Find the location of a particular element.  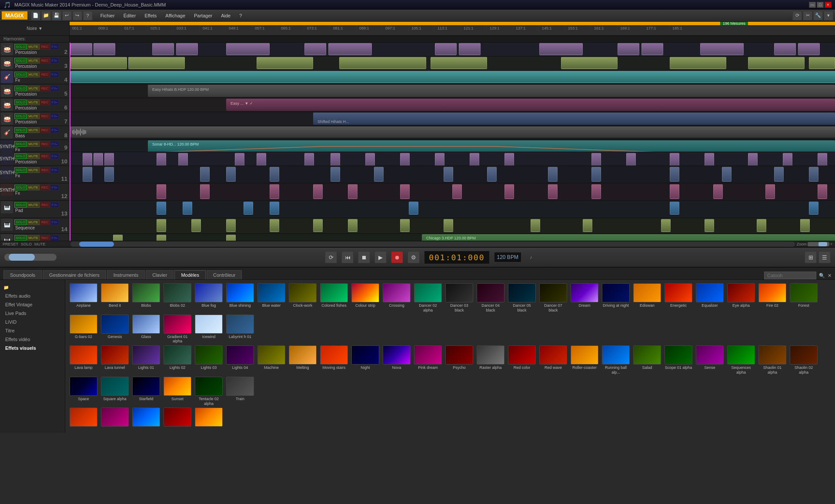

media-item-24: G-bars 02 is located at coordinates (84, 329).